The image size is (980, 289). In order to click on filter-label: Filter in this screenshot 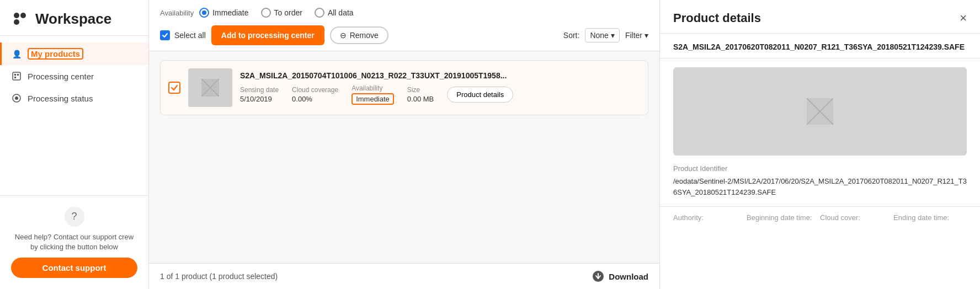, I will do `click(633, 35)`.